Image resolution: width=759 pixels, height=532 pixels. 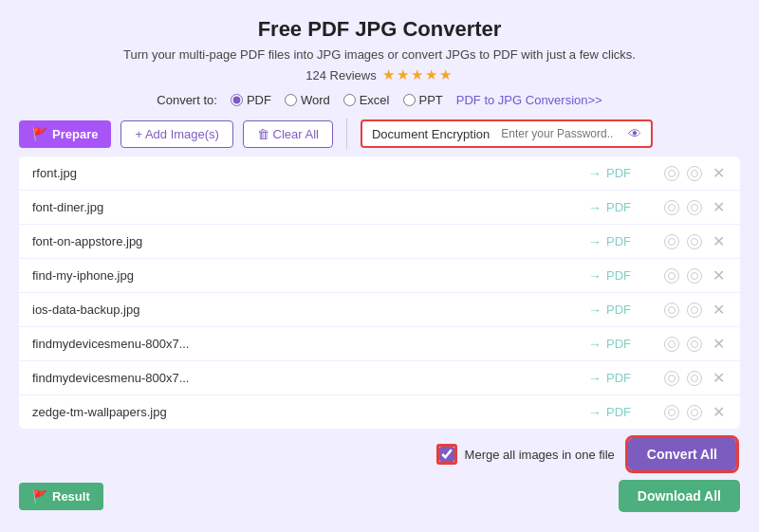 What do you see at coordinates (380, 208) in the screenshot?
I see `table-row: font-diner.jpg → PDF ✕` at bounding box center [380, 208].